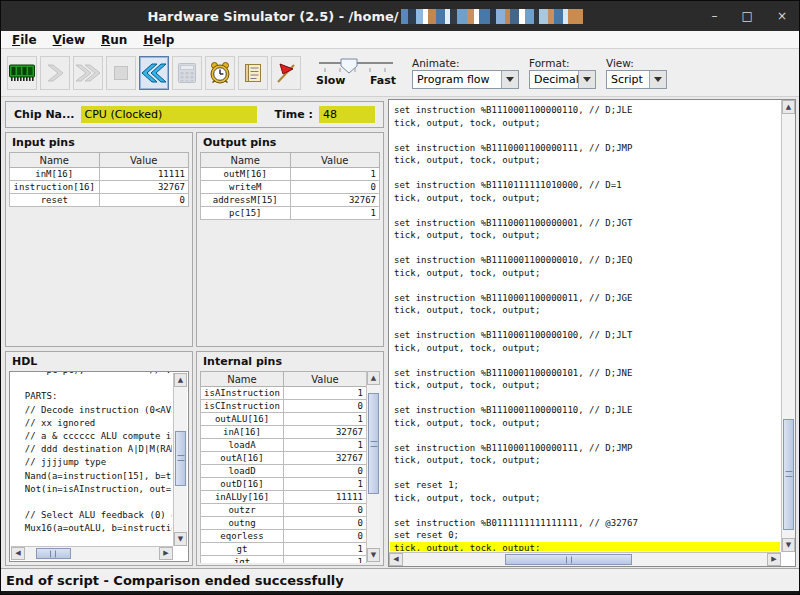 The image size is (800, 595). I want to click on breakpoint-button, so click(286, 73).